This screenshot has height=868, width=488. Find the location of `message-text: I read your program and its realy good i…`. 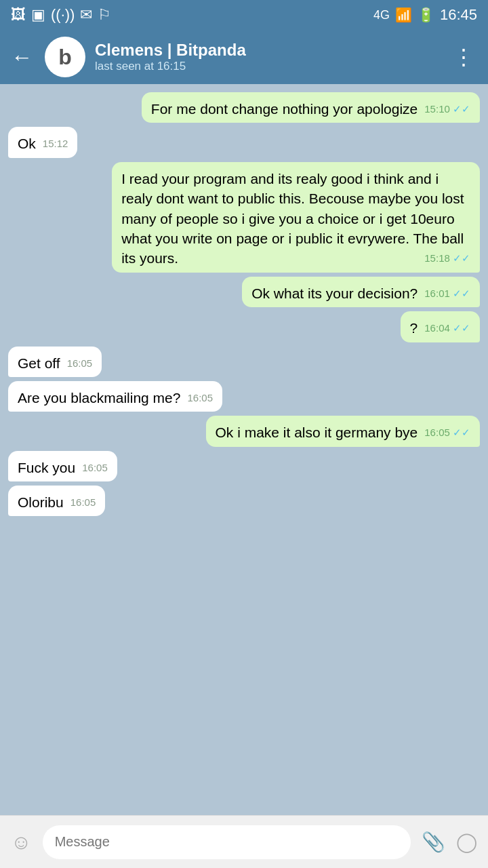

message-text: I read your program and its realy good i… is located at coordinates (293, 218).